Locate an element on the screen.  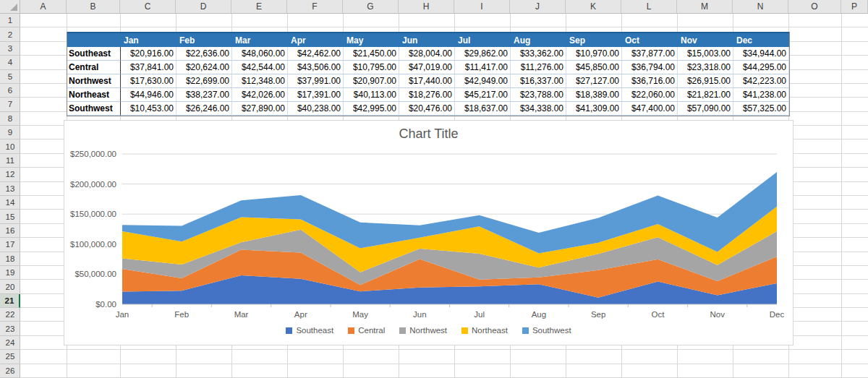
row-header-1: 1 is located at coordinates (10, 20).